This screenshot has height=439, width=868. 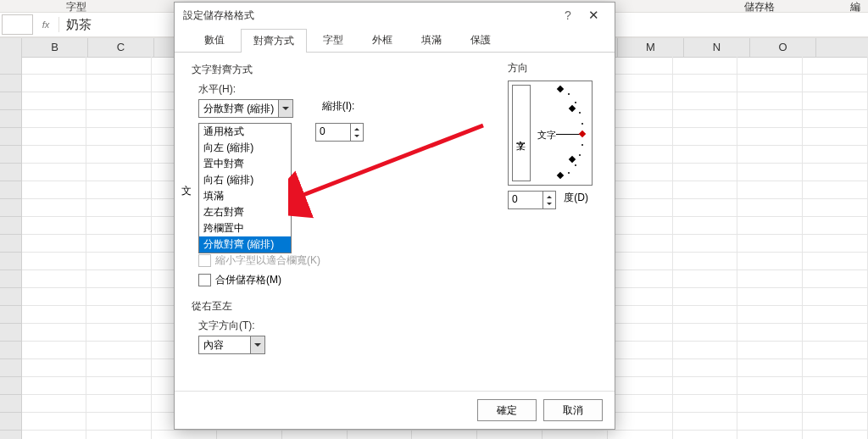 What do you see at coordinates (333, 132) in the screenshot?
I see `indent-value: 0` at bounding box center [333, 132].